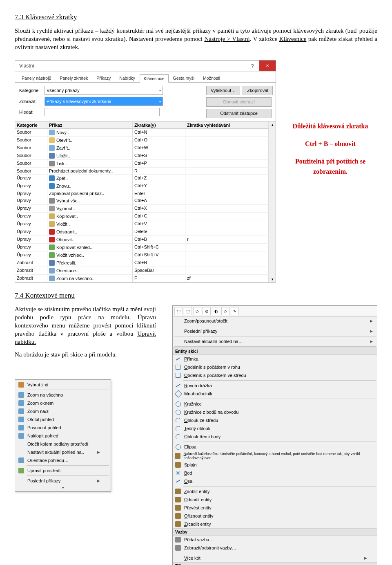 This screenshot has width=392, height=565. Describe the element at coordinates (275, 404) in the screenshot. I see `menu-item: Kružnice` at that location.